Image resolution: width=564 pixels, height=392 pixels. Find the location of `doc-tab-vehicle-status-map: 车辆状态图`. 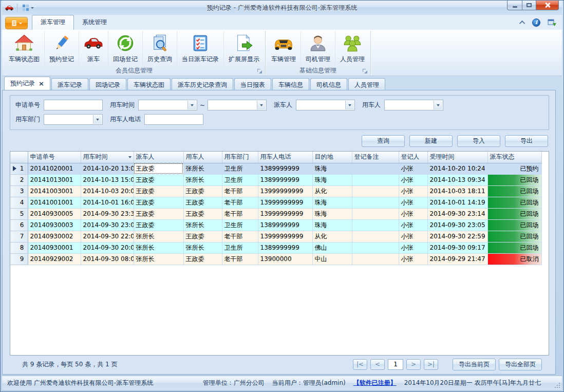

doc-tab-vehicle-status-map: 车辆状态图 is located at coordinates (149, 84).